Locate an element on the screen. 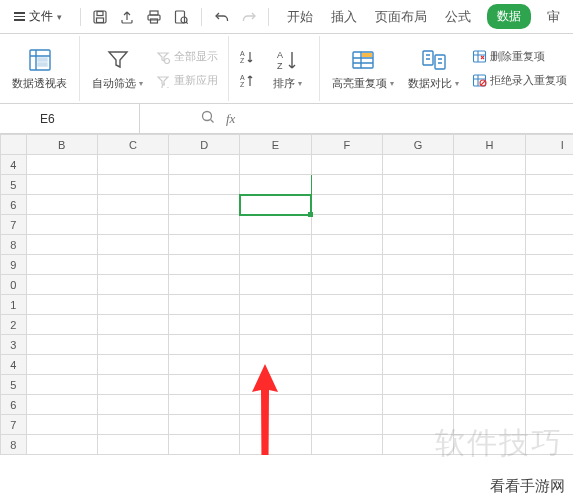 The height and width of the screenshot is (500, 573). print-icon is located at coordinates (154, 17).